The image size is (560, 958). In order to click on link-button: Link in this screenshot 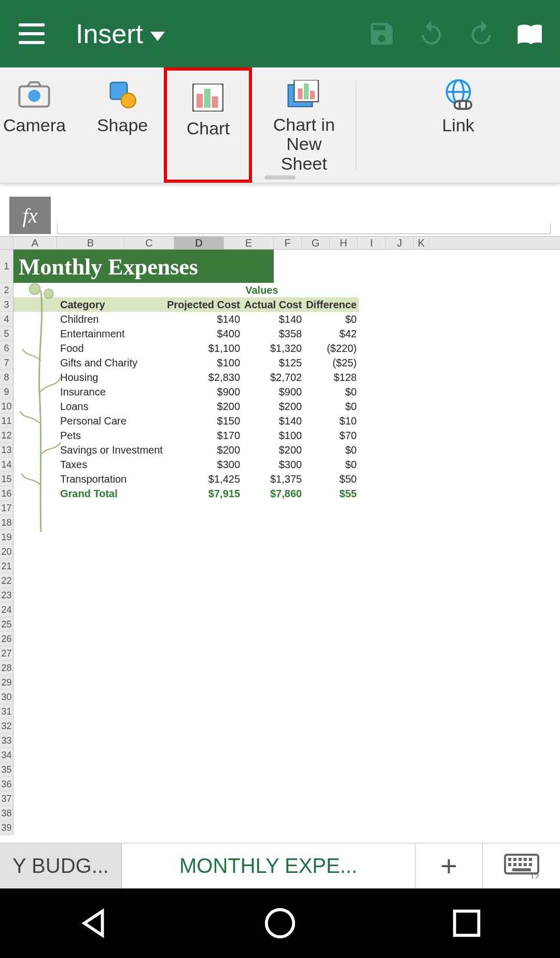, I will do `click(458, 125)`.